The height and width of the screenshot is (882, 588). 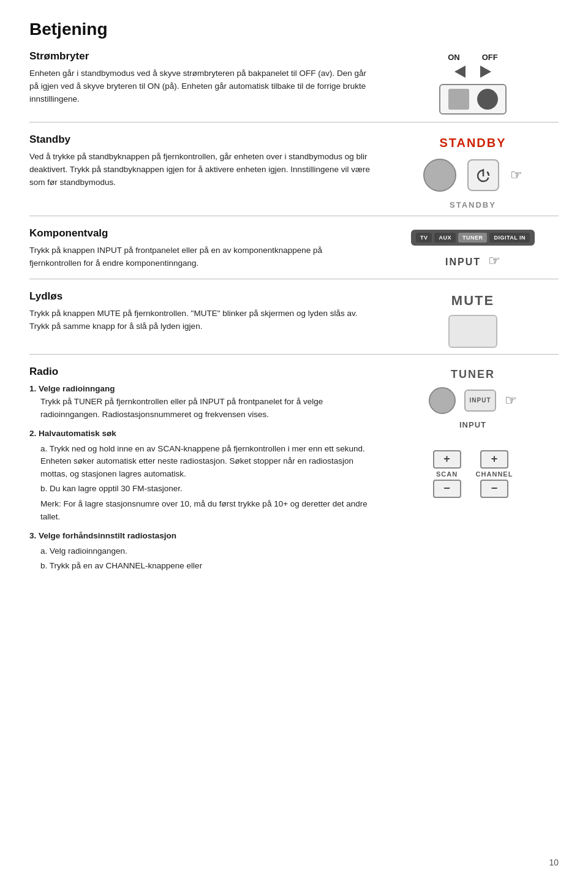 What do you see at coordinates (511, 401) in the screenshot?
I see `hand-icon-tuner: ☞` at bounding box center [511, 401].